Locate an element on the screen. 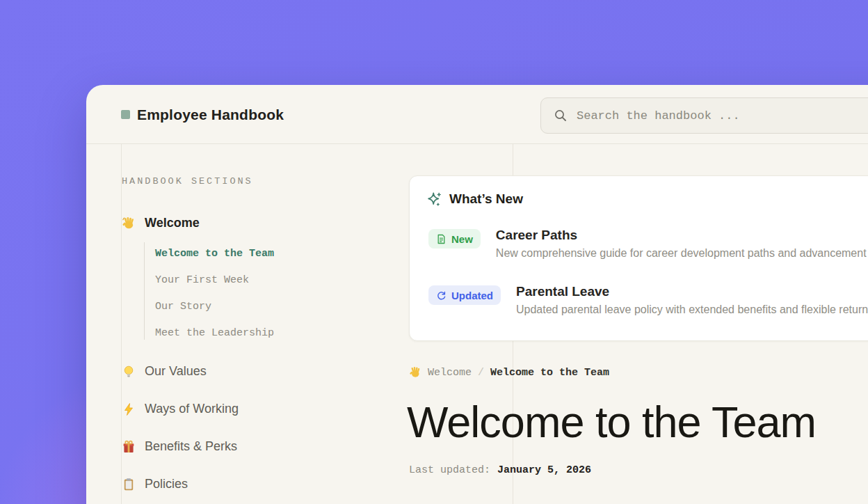  search-input is located at coordinates (722, 116).